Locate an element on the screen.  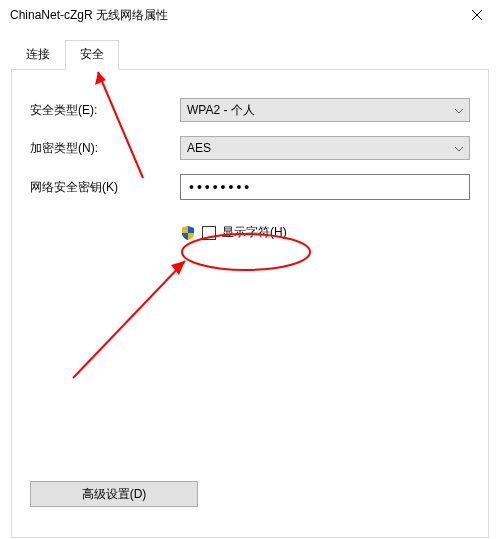
tab-security: 安全 is located at coordinates (92, 55).